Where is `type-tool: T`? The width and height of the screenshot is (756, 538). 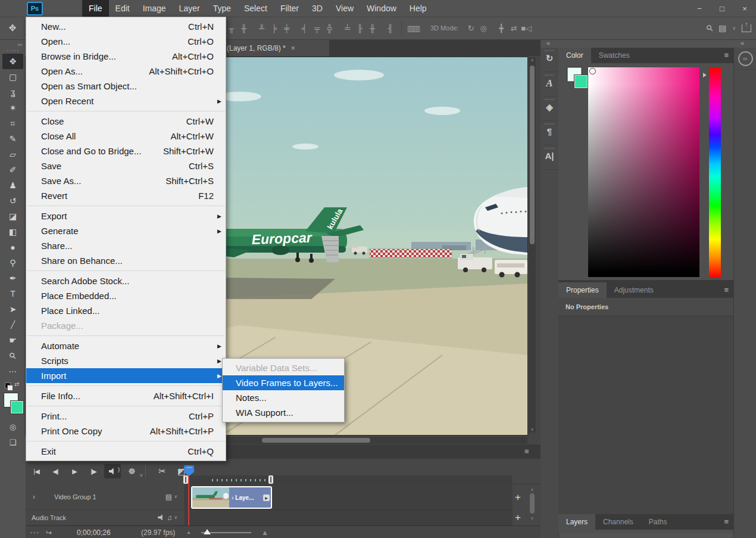 type-tool: T is located at coordinates (13, 294).